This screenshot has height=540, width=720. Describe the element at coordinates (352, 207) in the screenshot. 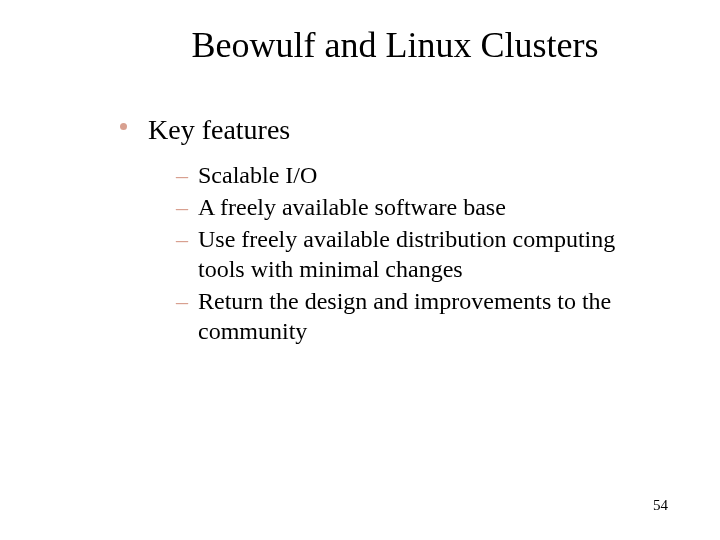

I see `sub-bullet-text: A freely available software base` at that location.